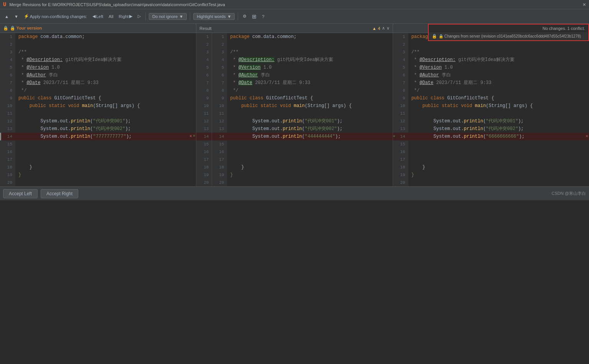 The image size is (589, 364). What do you see at coordinates (245, 16) in the screenshot?
I see `settings-button: ⚙` at bounding box center [245, 16].